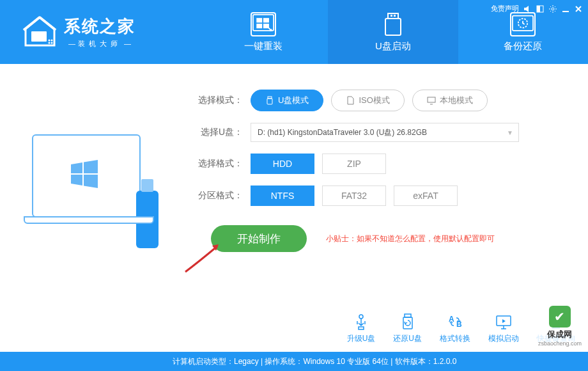  Describe the element at coordinates (217, 132) in the screenshot. I see `udisk-label: 选择U盘：` at that location.